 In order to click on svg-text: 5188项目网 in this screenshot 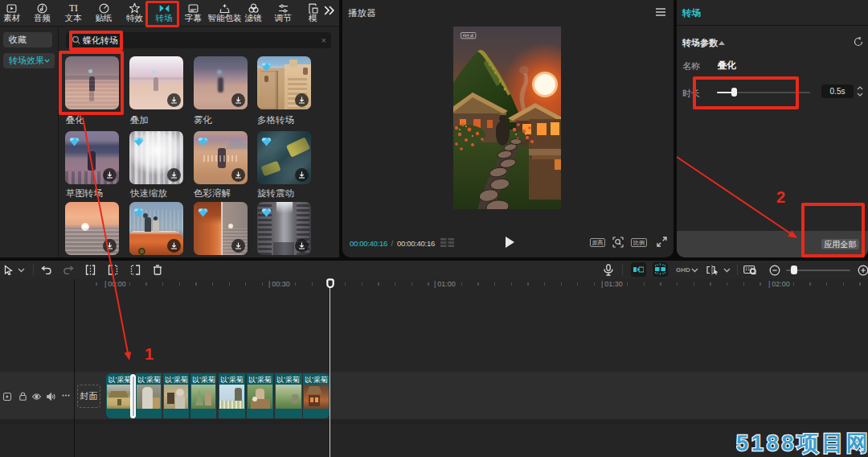, I will do `click(802, 443)`.